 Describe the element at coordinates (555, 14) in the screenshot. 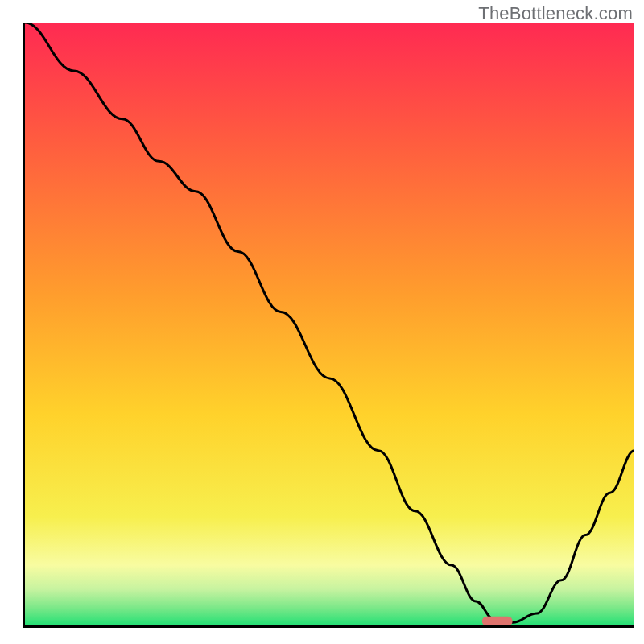

I see `watermark-text: TheBottleneck.com` at that location.